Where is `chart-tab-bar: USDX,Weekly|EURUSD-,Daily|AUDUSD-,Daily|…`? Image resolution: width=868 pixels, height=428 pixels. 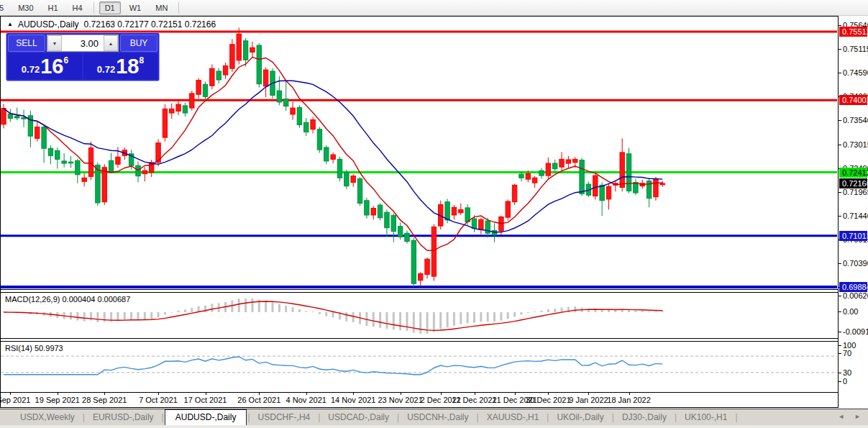 chart-tab-bar: USDX,Weekly|EURUSD-,Daily|AUDUSD-,Daily|… is located at coordinates (434, 417).